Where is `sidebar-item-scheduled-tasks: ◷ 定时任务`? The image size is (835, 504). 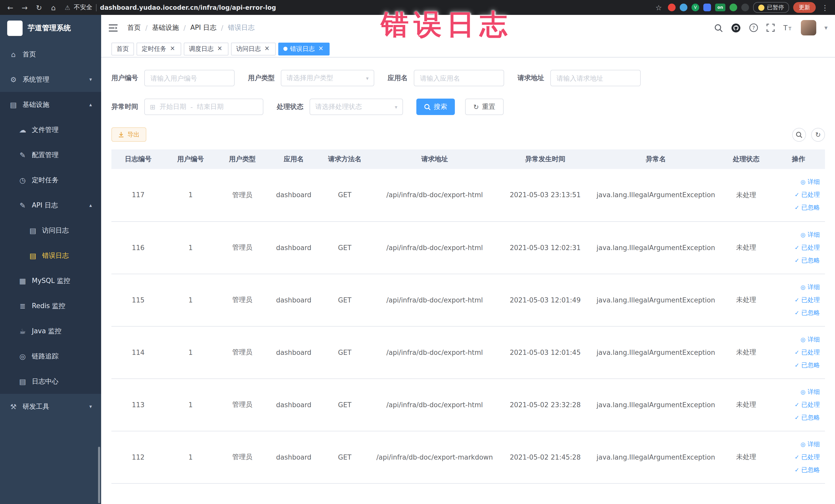
sidebar-item-scheduled-tasks: ◷ 定时任务 is located at coordinates (50, 180).